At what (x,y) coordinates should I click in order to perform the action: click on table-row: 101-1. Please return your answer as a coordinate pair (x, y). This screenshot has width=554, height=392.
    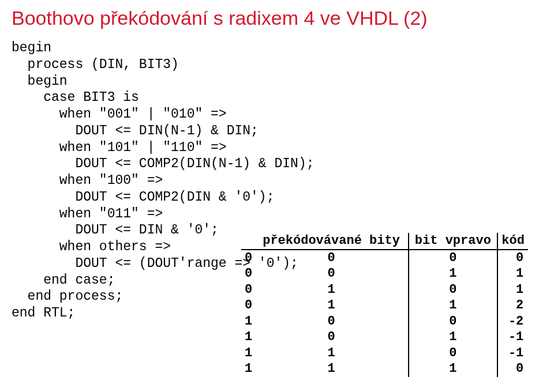
    Looking at the image, I should click on (384, 337).